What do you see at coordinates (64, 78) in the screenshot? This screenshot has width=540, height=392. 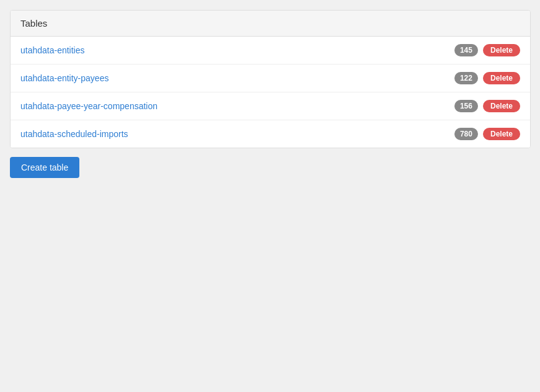 I see `table-name-link: utahdata-entity-payees` at bounding box center [64, 78].